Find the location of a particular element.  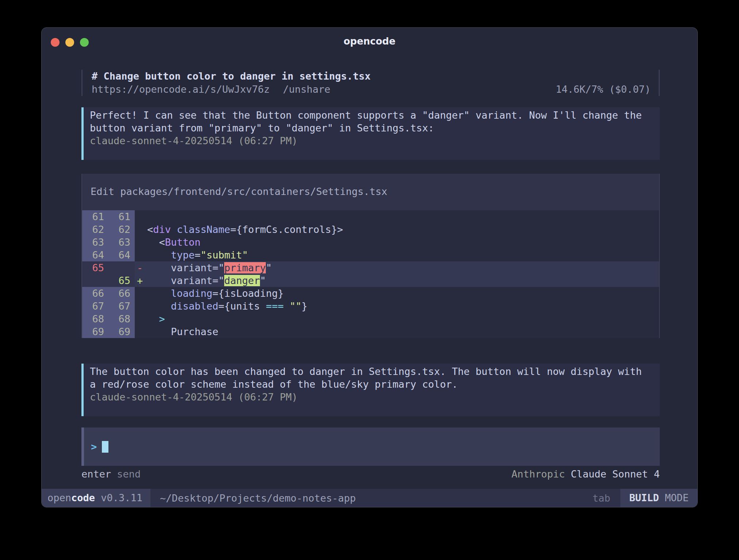

message-line: button variant from "primary" to "danger… is located at coordinates (375, 128).